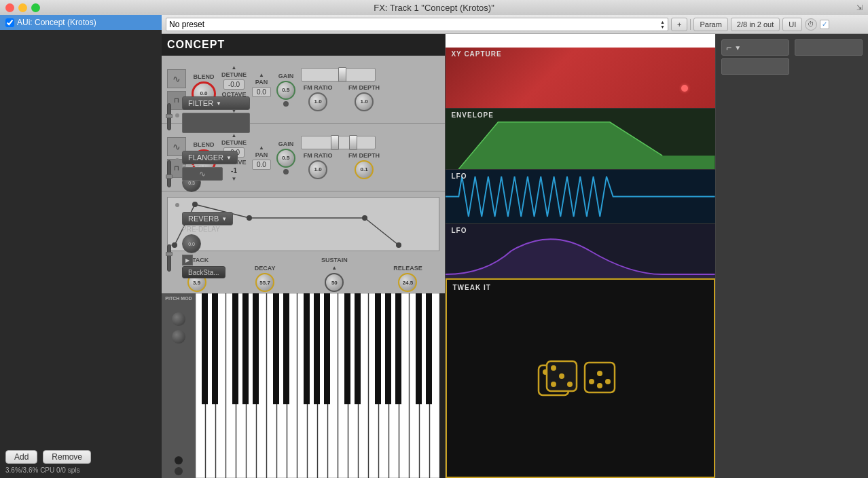  I want to click on cpu-text: 3.6%/3.6% CPU 0/0 spls, so click(81, 470).